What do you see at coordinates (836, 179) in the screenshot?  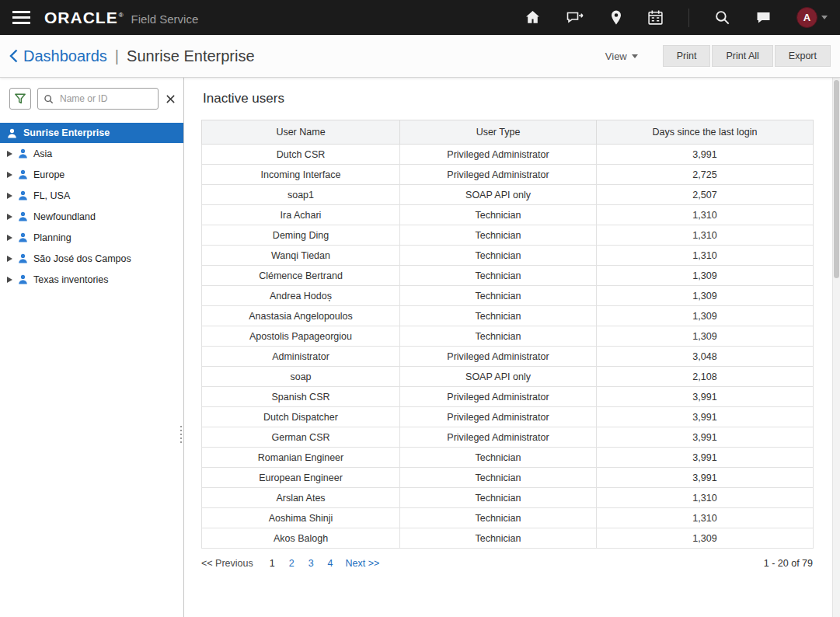 I see `scrollbar-thumb` at bounding box center [836, 179].